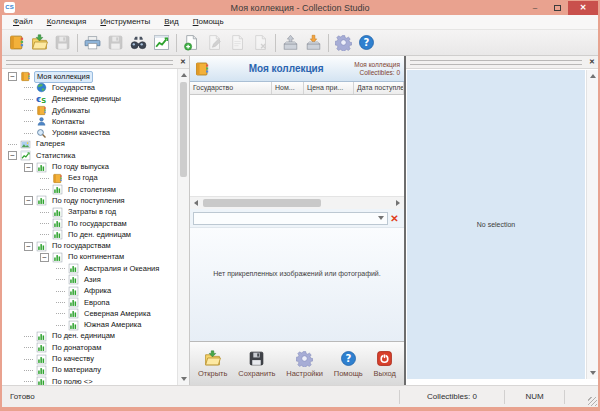 The height and width of the screenshot is (411, 600). I want to click on tree-item: По донаторам, so click(90, 348).